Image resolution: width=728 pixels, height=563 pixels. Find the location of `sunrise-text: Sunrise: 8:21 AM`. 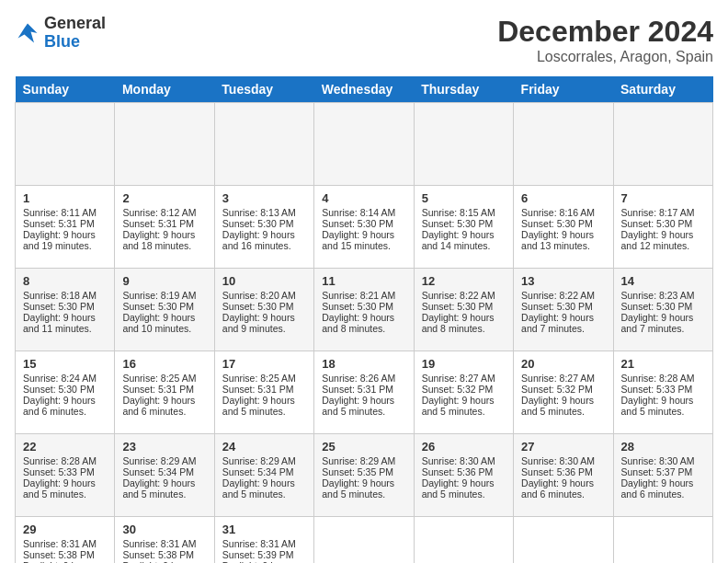

sunrise-text: Sunrise: 8:21 AM is located at coordinates (364, 295).